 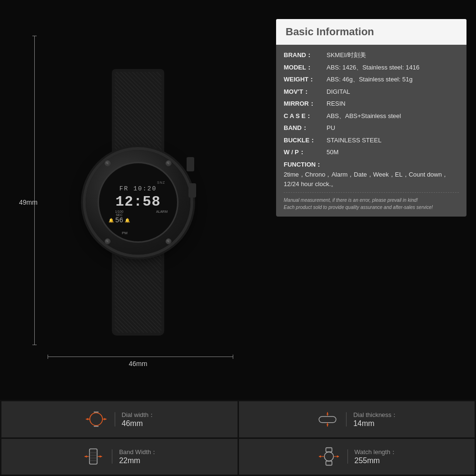 What do you see at coordinates (138, 419) in the screenshot?
I see `dial-width-text: Dial width： 46mm` at bounding box center [138, 419].